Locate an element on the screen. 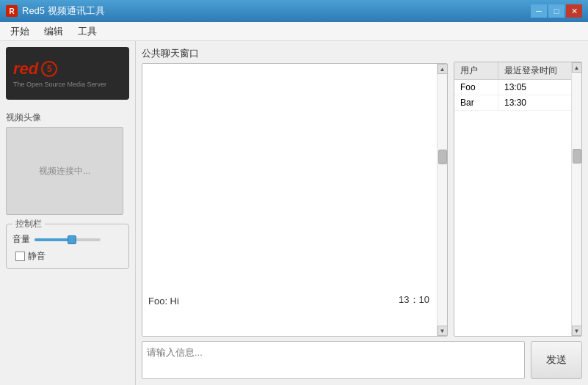 Image resolution: width=588 pixels, height=385 pixels. user-scroll-up: ▲ is located at coordinates (577, 67).